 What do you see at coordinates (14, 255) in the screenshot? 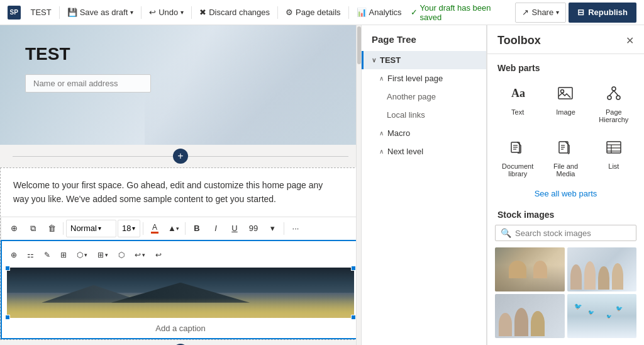
I see `img-move-btn: ⊕` at bounding box center [14, 255].